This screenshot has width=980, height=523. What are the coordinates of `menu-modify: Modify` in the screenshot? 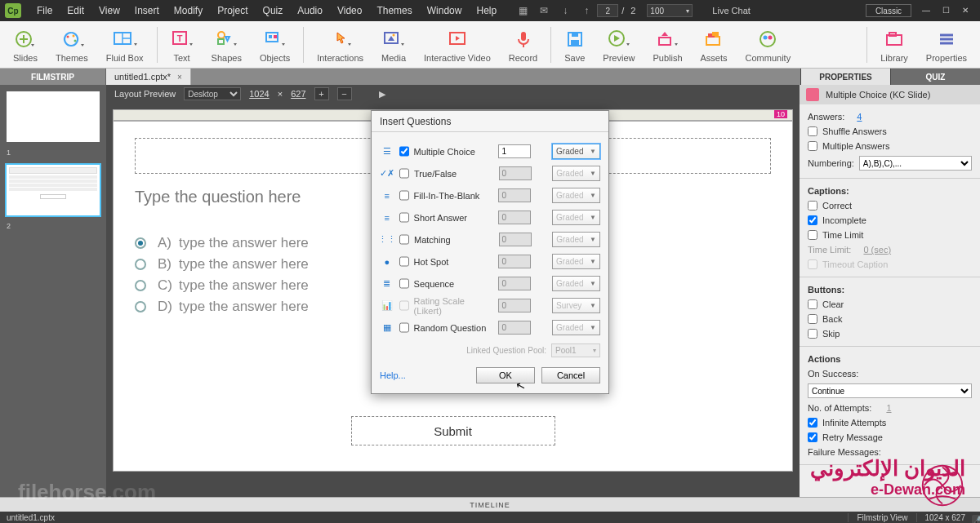 It's located at (188, 11).